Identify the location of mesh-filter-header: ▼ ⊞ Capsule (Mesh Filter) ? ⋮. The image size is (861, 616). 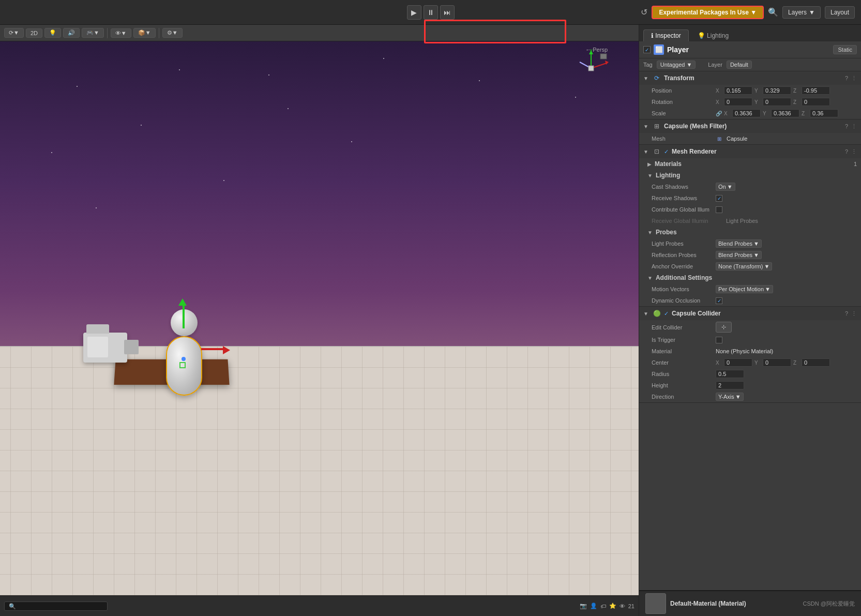
(750, 126).